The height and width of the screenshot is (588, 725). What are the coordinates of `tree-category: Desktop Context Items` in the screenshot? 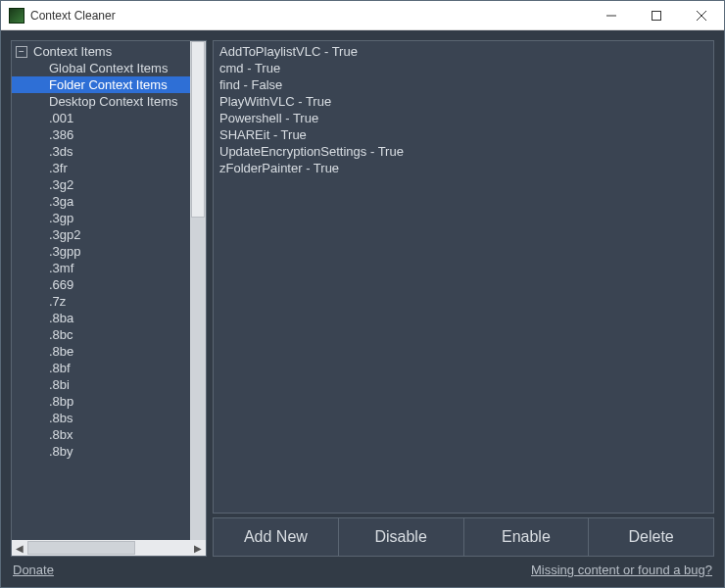 It's located at (109, 102).